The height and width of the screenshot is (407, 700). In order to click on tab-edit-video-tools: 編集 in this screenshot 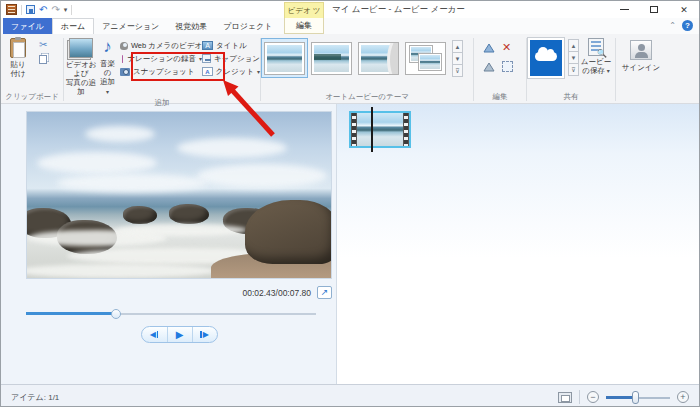, I will do `click(304, 26)`.